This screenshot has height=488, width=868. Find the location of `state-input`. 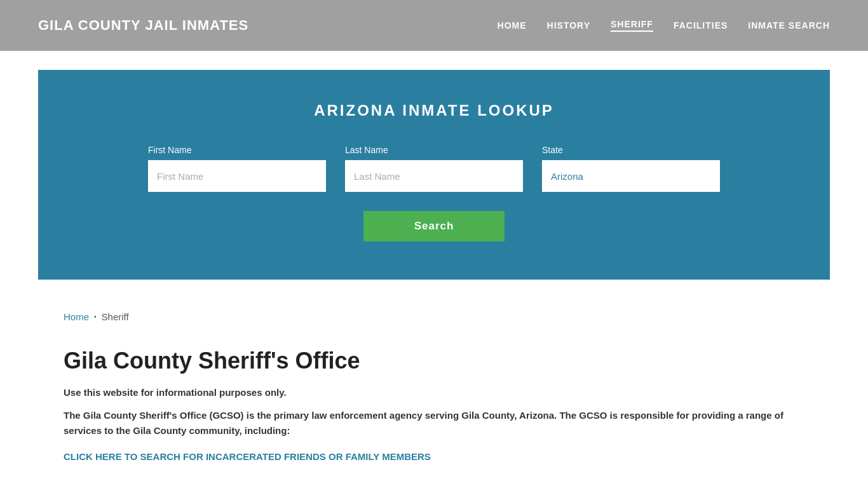

state-input is located at coordinates (631, 176).